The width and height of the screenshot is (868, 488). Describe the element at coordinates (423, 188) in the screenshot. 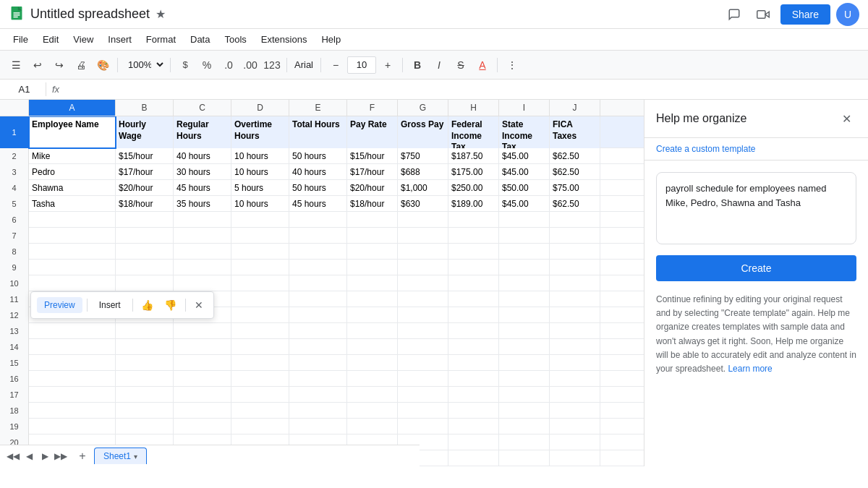

I see `cell-g4: $1,000` at that location.